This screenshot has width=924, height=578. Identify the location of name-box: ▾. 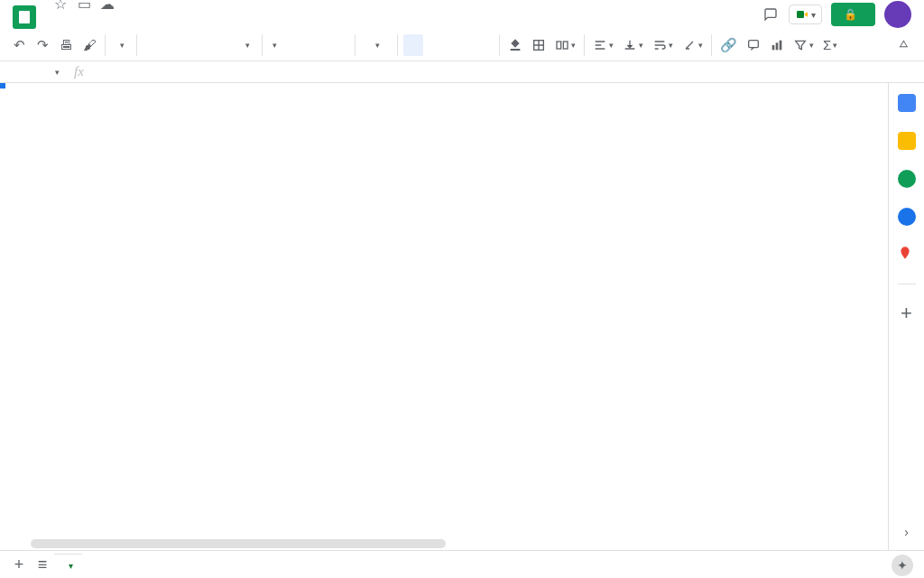
(32, 72).